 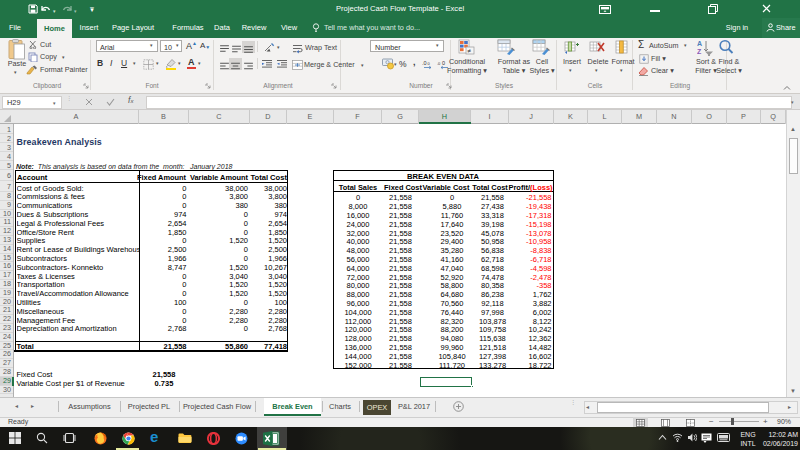 I want to click on svg-text: Z, so click(x=700, y=52).